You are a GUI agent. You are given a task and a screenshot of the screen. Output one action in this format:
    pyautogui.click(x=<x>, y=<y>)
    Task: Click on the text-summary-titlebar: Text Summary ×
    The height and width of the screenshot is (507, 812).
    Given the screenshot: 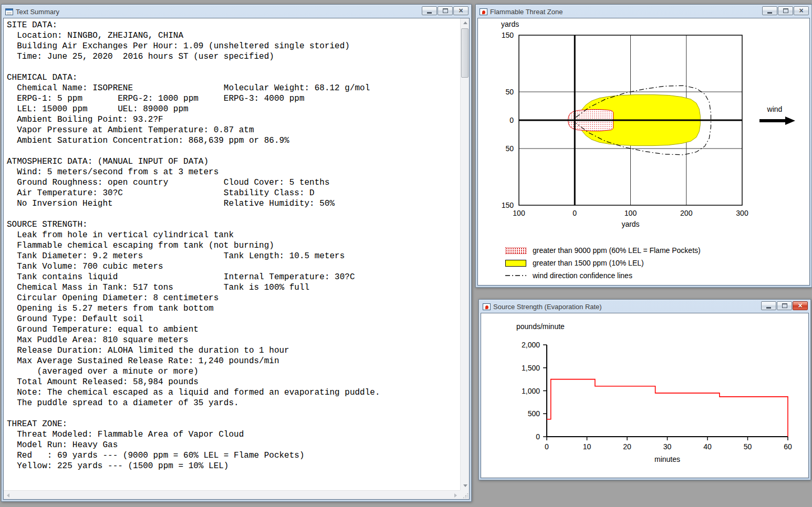 What is the action you would take?
    pyautogui.click(x=236, y=12)
    